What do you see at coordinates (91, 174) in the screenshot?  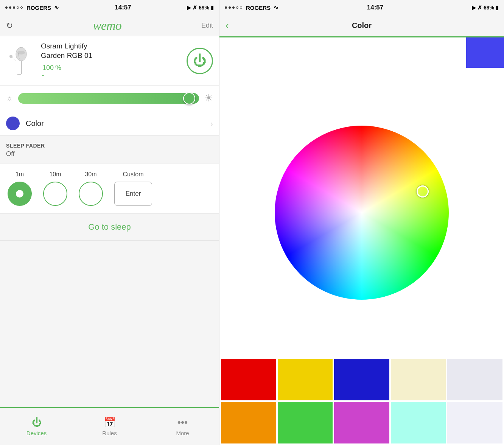 I see `timer-label-30m: 30m` at bounding box center [91, 174].